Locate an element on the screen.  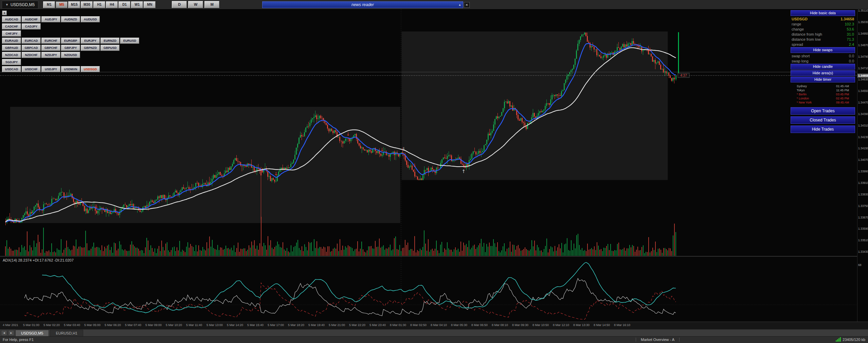
time-axis-label: 5 Mar 09:00 is located at coordinates (153, 325).